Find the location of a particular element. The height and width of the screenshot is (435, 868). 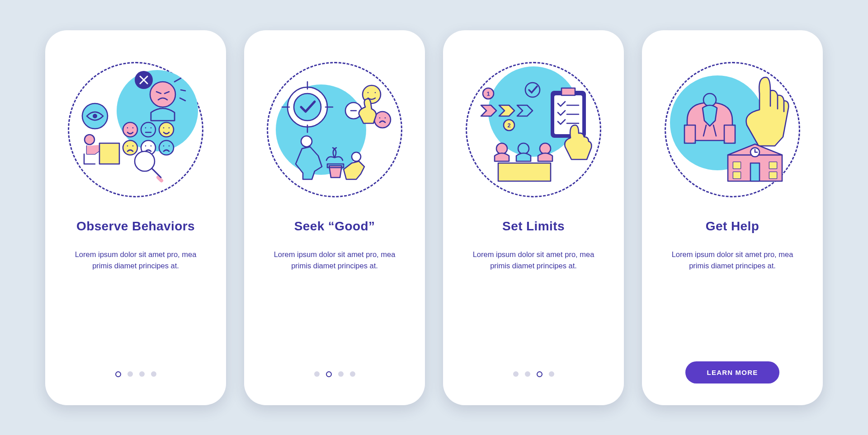

svg-text: 2 is located at coordinates (509, 126).